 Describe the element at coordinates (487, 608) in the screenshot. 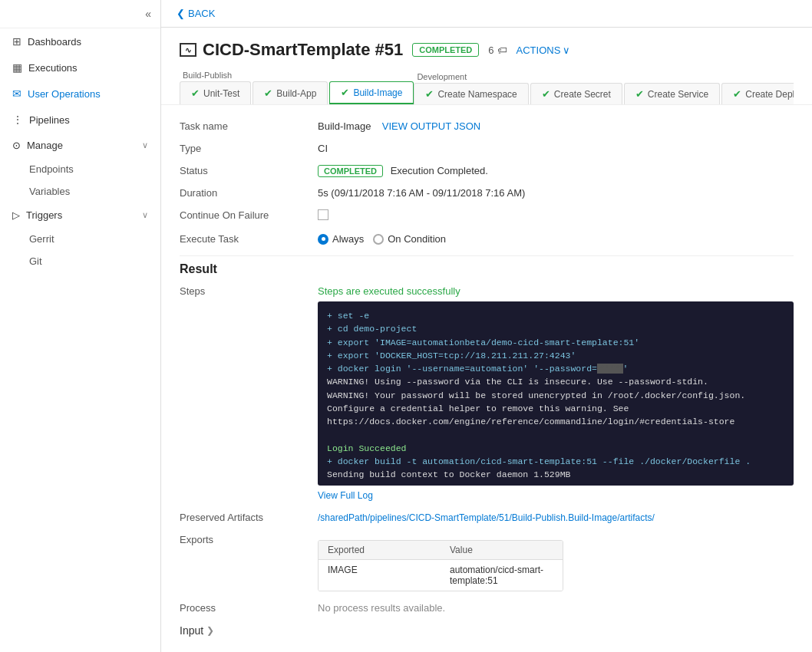

I see `process-row: Process No process results available.` at that location.